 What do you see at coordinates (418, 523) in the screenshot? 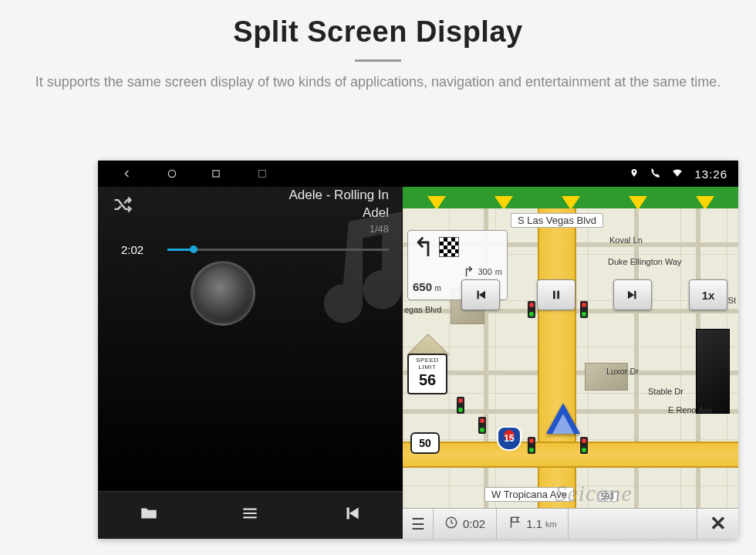
I see `nav-menu-button: ☰` at bounding box center [418, 523].